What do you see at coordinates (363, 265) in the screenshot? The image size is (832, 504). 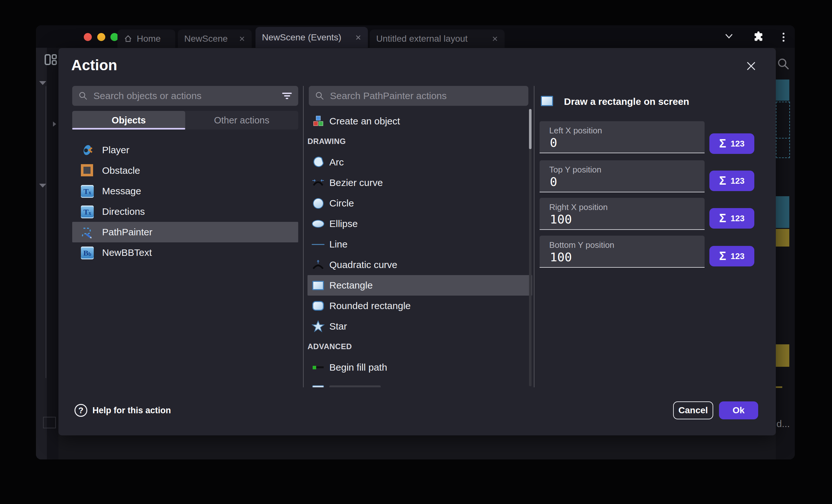 I see `action-label: Quadratic curve` at bounding box center [363, 265].